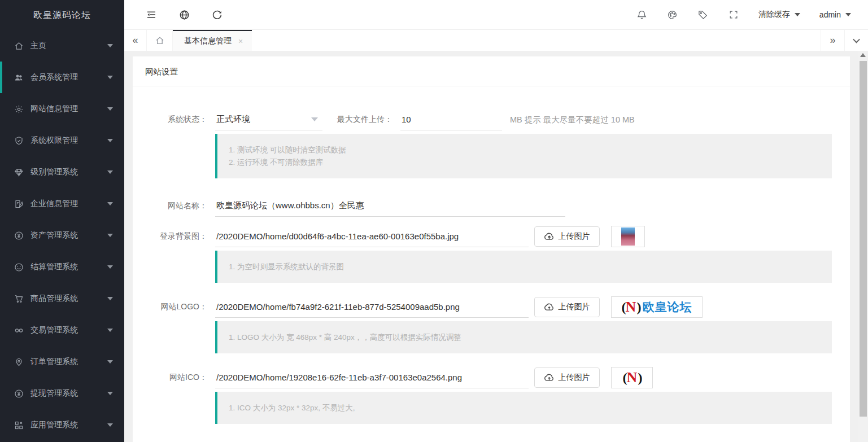 Image resolution: width=868 pixels, height=442 pixels. What do you see at coordinates (390, 206) in the screenshot?
I see `site-name-input: 欧皇源码论坛（www.ohbbs.cn）全民惠` at bounding box center [390, 206].